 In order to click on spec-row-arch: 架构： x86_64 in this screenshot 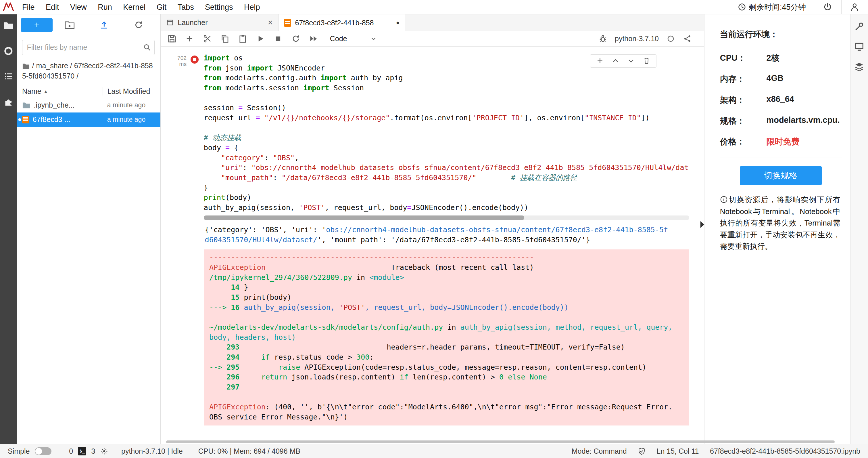, I will do `click(781, 100)`.